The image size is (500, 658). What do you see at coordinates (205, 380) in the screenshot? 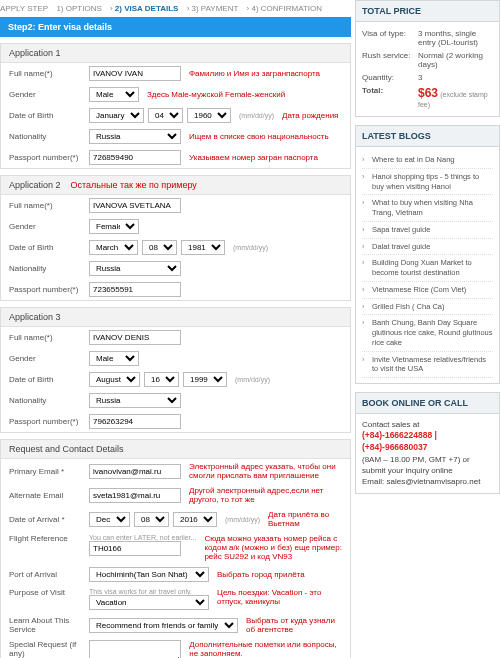
I see `dob-year-select: 1999` at bounding box center [205, 380].